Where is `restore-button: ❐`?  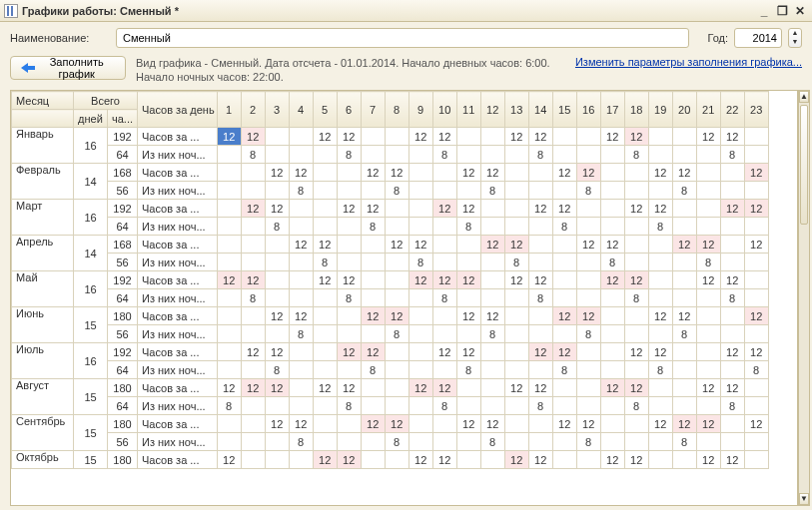
restore-button: ❐ is located at coordinates (782, 11).